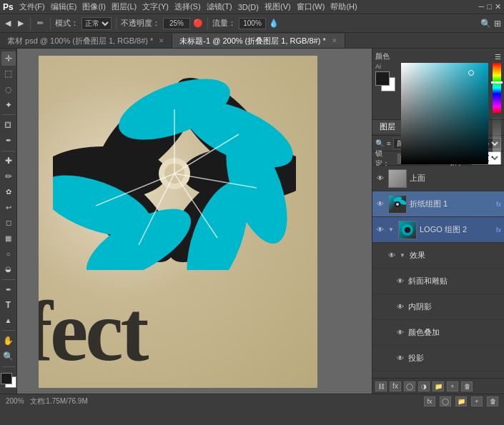 This screenshot has width=504, height=425. What do you see at coordinates (493, 401) in the screenshot?
I see `status-delete-btn: 🗑` at bounding box center [493, 401].